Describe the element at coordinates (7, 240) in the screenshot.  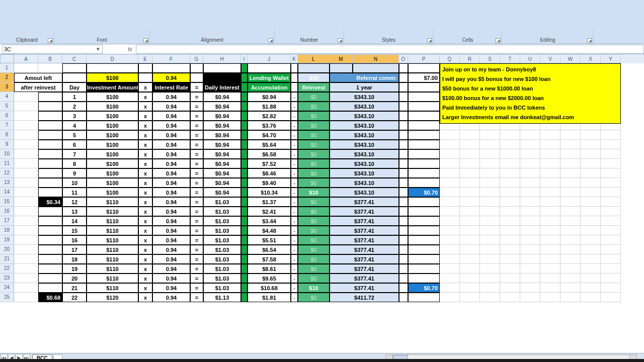
I see `row-header-19: 19` at that location.